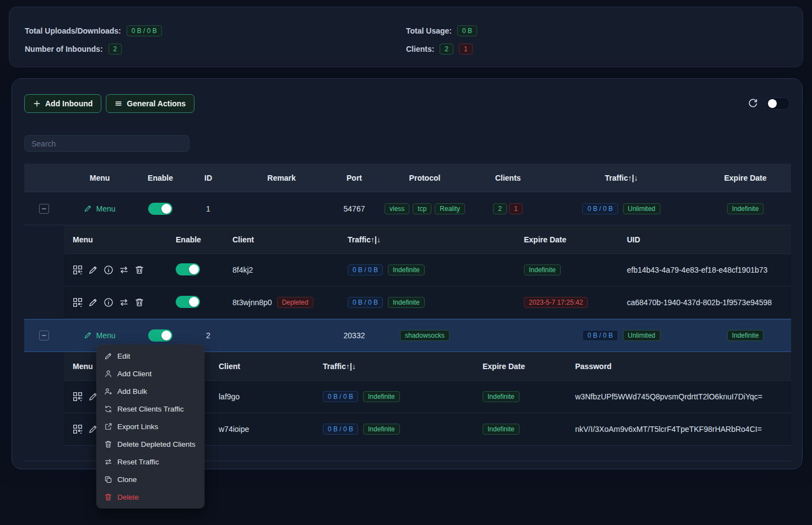  I want to click on client-password: w3NfbzUPf5WWd745Q8pvsmQrdrttT2lO6knuI7Di…, so click(679, 397).